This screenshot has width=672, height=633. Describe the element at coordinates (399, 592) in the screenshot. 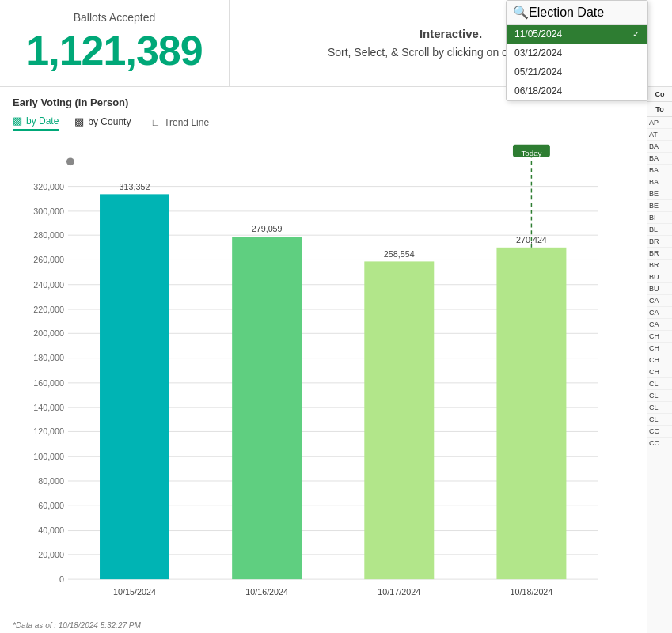

I see `svg-text: 10/17/2024` at that location.